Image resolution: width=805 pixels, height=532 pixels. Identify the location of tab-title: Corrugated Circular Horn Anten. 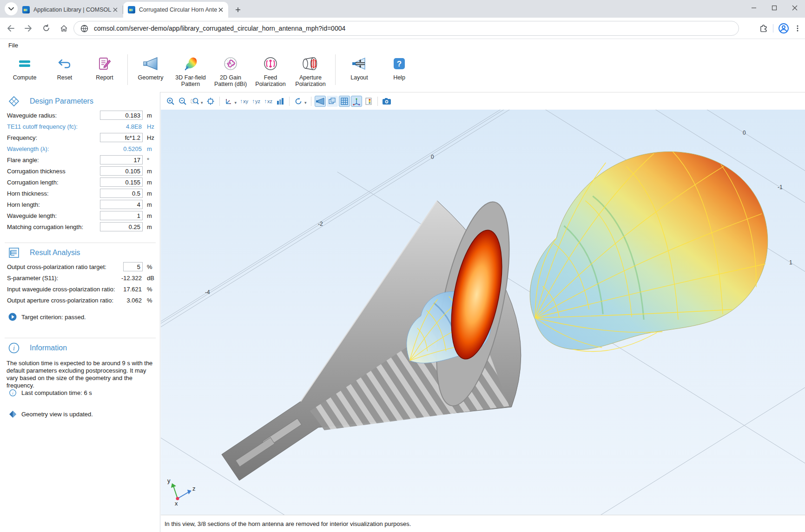
(178, 10).